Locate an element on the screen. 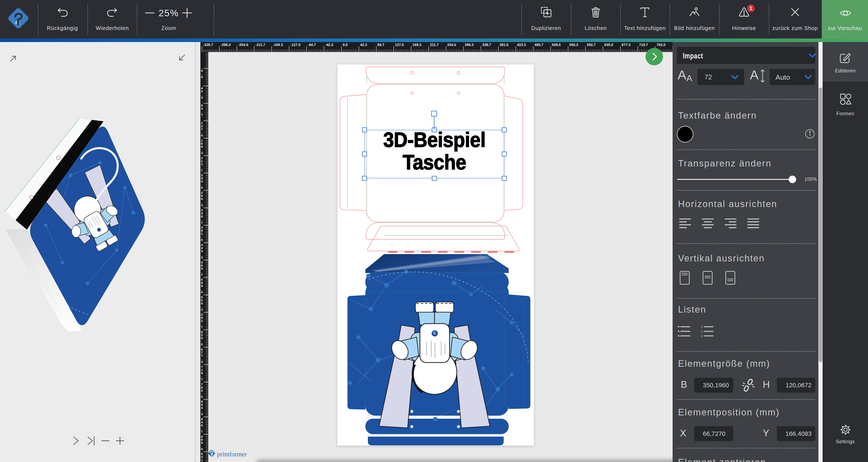 The width and height of the screenshot is (868, 462). svg-text: 3 is located at coordinates (702, 336).